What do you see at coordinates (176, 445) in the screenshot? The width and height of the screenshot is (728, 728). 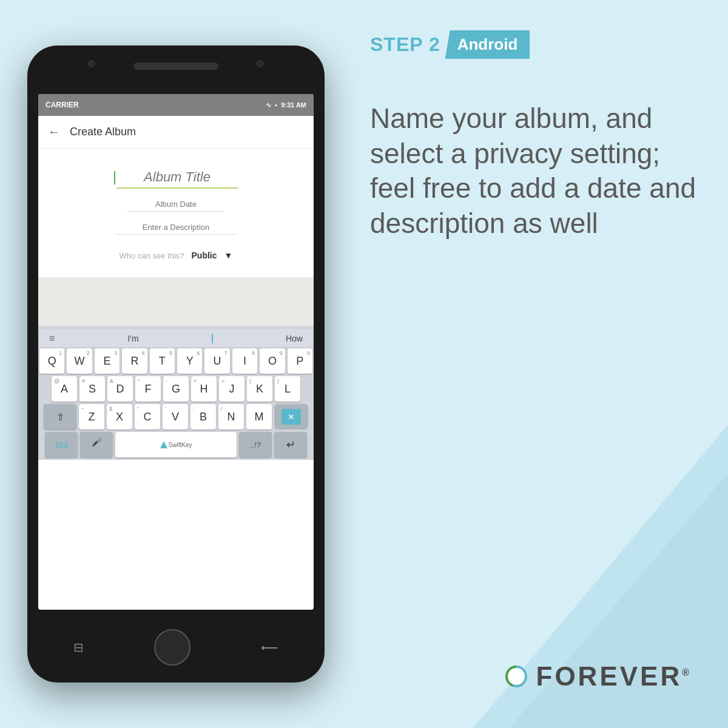 I see `keyboard-row-4: 123 🎤 , SwiftKey .,!?` at bounding box center [176, 445].